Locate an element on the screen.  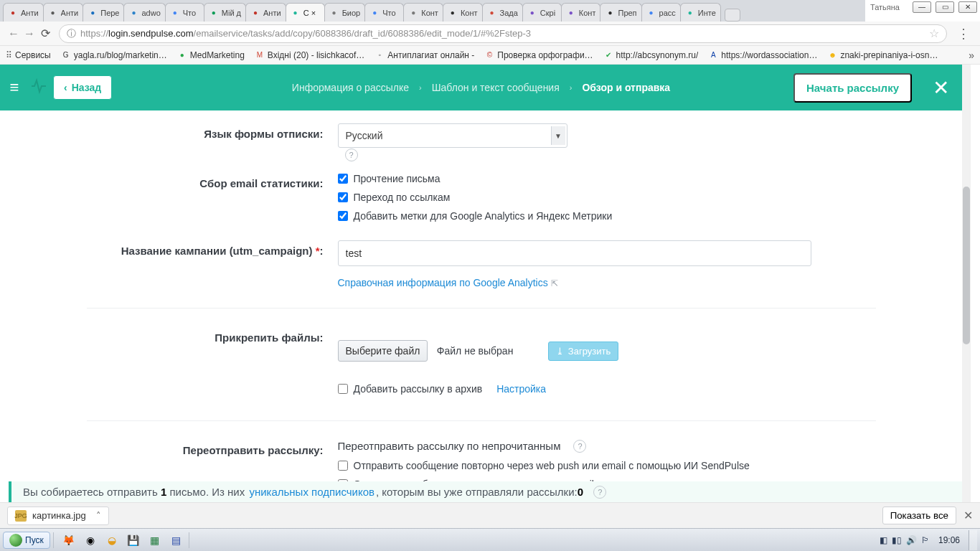
tab-label: Анти is located at coordinates (70, 13).